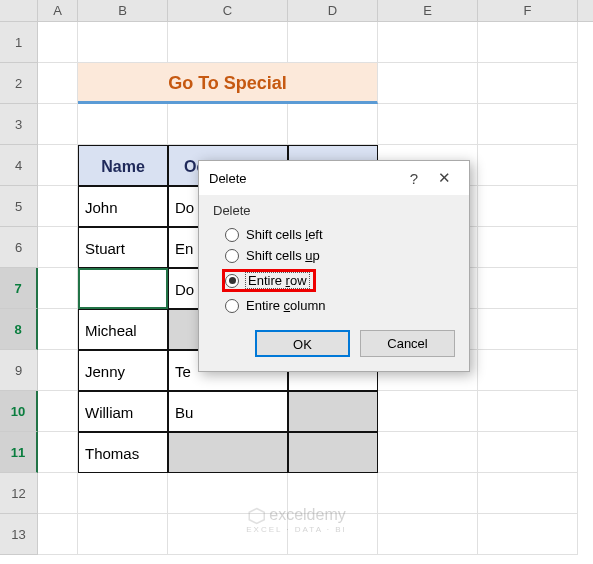 The width and height of the screenshot is (593, 564). I want to click on radio-entire-row: Entire row, so click(334, 280).